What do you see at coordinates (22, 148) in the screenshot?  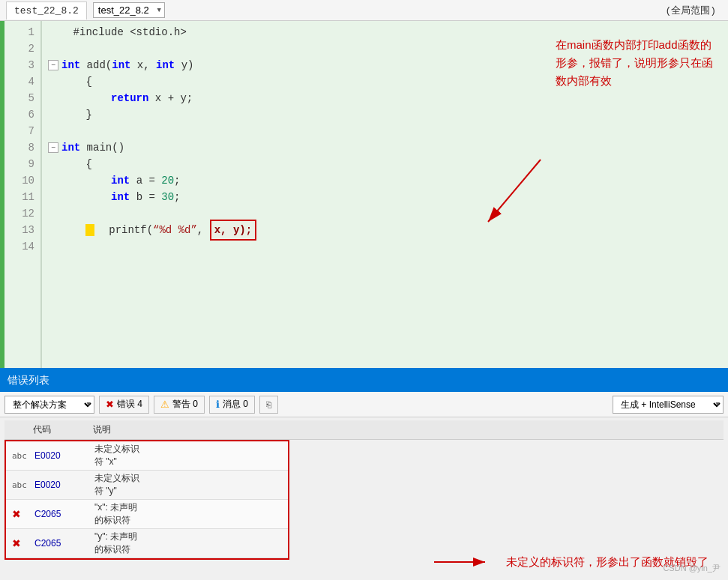 I see `line-num-8: 8` at bounding box center [22, 148].